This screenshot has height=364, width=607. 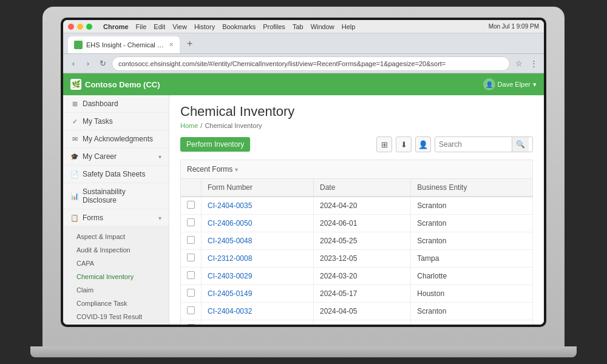 What do you see at coordinates (116, 157) in the screenshot?
I see `sidebar-item-my-career: 🎓 My Career ▾` at bounding box center [116, 157].